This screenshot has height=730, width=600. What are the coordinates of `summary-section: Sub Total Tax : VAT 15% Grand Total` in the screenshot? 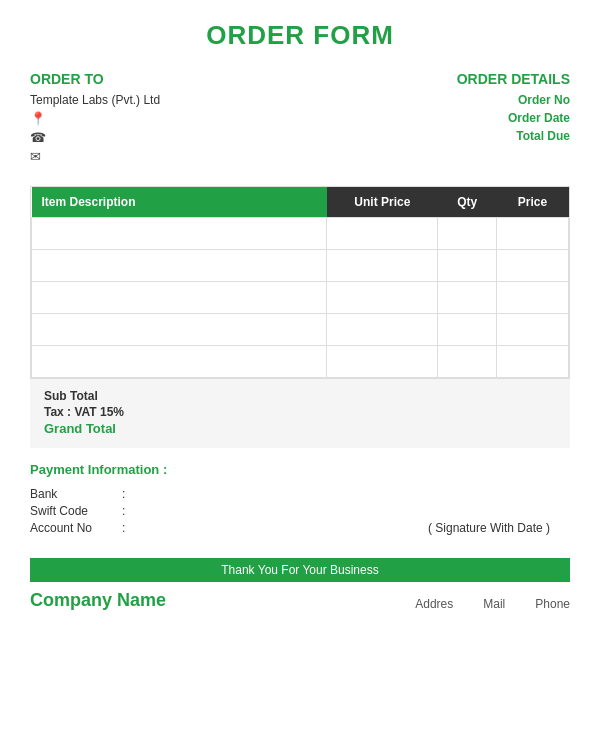 It's located at (300, 414).